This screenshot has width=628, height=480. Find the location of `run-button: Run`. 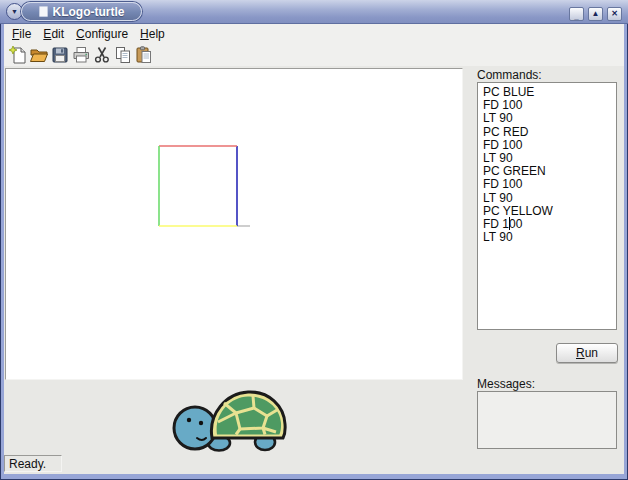

run-button: Run is located at coordinates (587, 353).